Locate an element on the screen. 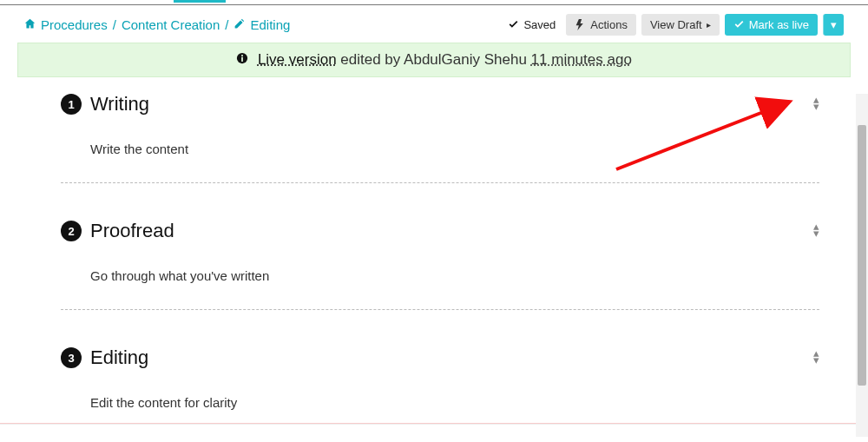 This screenshot has width=868, height=442. step-title: Editing is located at coordinates (120, 358).